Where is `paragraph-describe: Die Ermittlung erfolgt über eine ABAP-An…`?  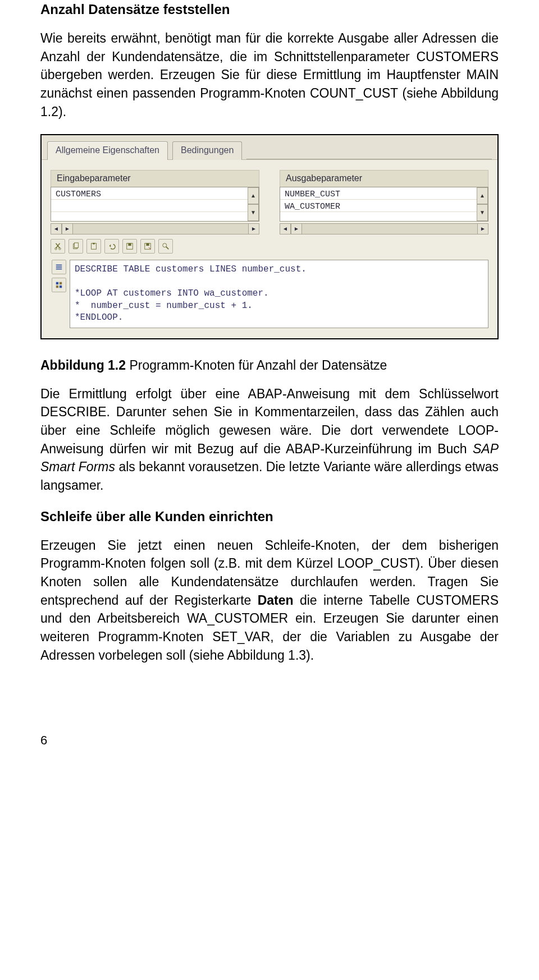
paragraph-describe: Die Ermittlung erfolgt über eine ABAP-An… is located at coordinates (270, 440).